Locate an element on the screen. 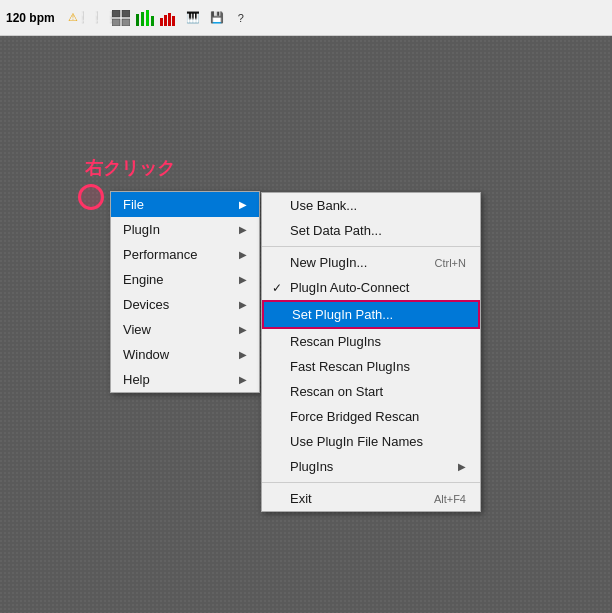 The height and width of the screenshot is (613, 612). menu-item-view-arrow: ▶ is located at coordinates (243, 330).